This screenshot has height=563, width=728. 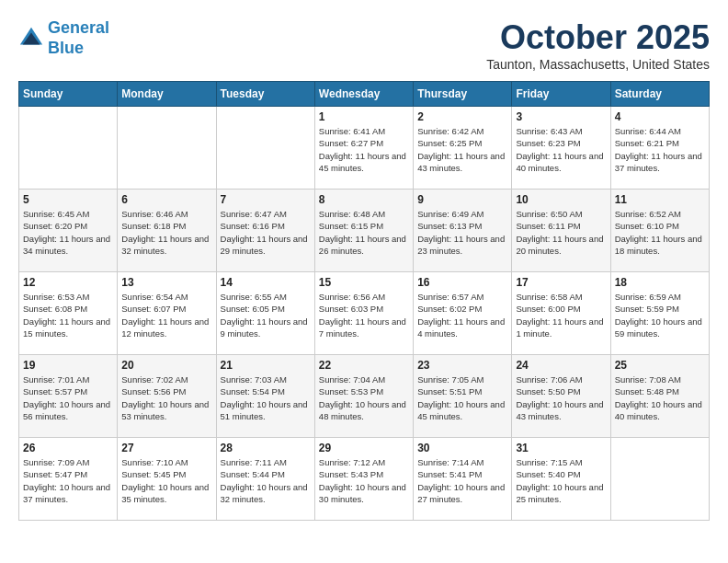 What do you see at coordinates (561, 282) in the screenshot?
I see `day-number: 17` at bounding box center [561, 282].